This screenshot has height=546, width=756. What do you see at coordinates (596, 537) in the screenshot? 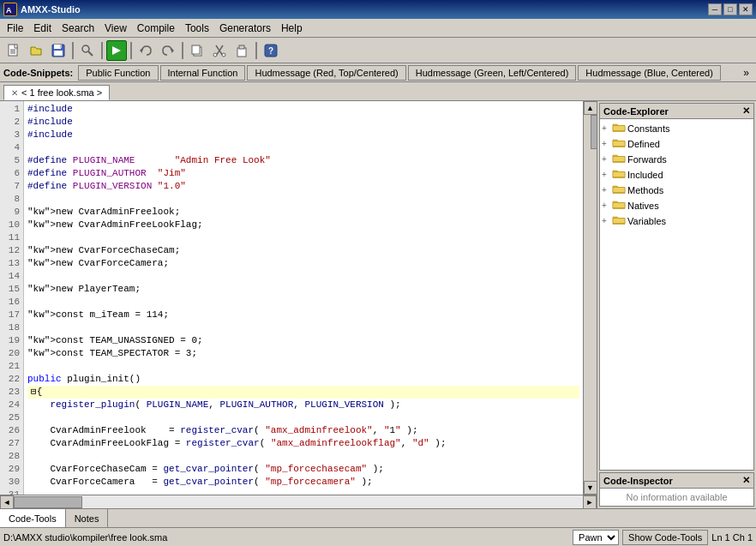
I see `language-select: Pawn` at bounding box center [596, 537].